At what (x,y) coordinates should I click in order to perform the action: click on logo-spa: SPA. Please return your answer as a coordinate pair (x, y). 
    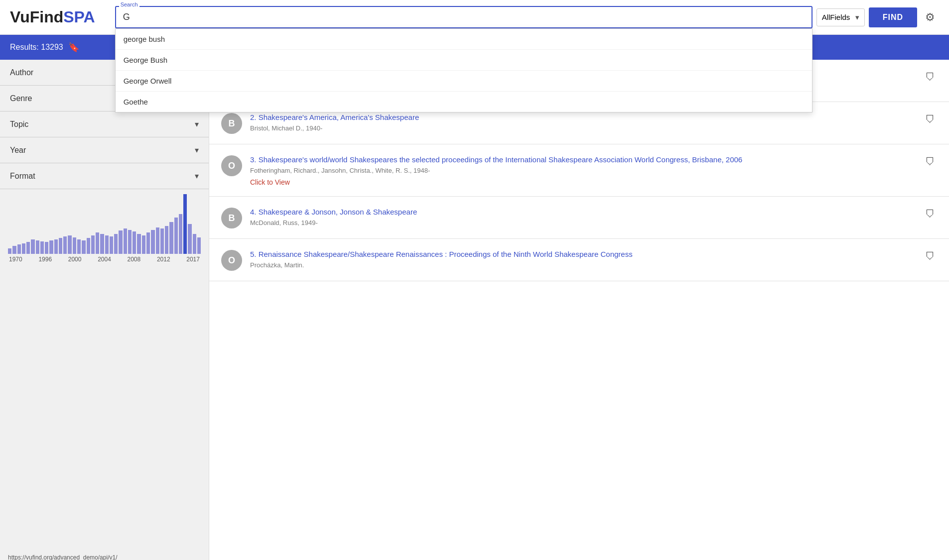
    Looking at the image, I should click on (79, 17).